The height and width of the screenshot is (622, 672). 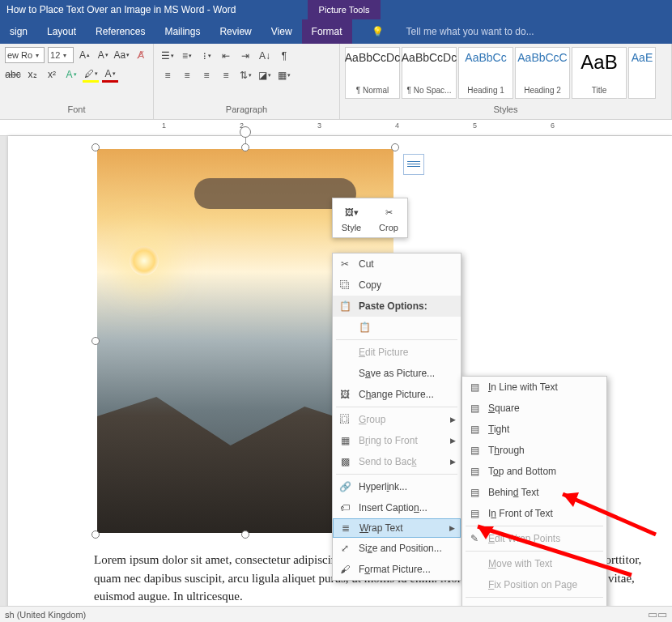 What do you see at coordinates (345, 508) in the screenshot?
I see `caption-icon: 🏷` at bounding box center [345, 508].